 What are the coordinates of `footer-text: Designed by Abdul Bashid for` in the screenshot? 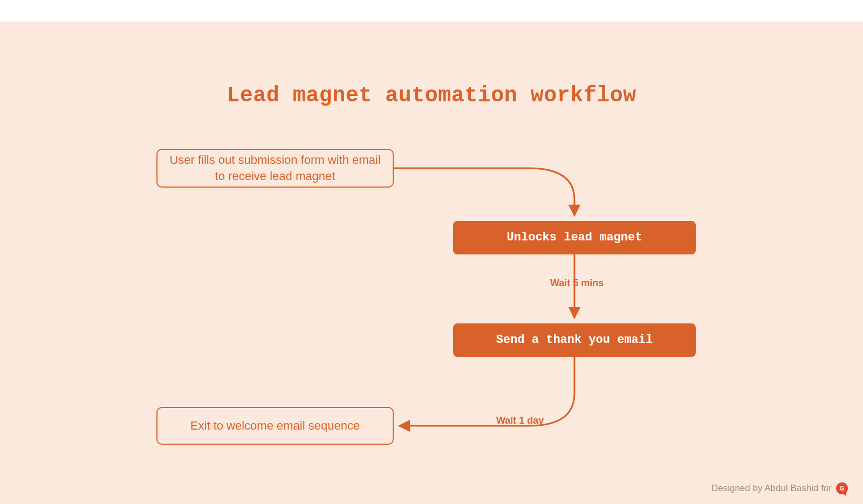 It's located at (771, 488).